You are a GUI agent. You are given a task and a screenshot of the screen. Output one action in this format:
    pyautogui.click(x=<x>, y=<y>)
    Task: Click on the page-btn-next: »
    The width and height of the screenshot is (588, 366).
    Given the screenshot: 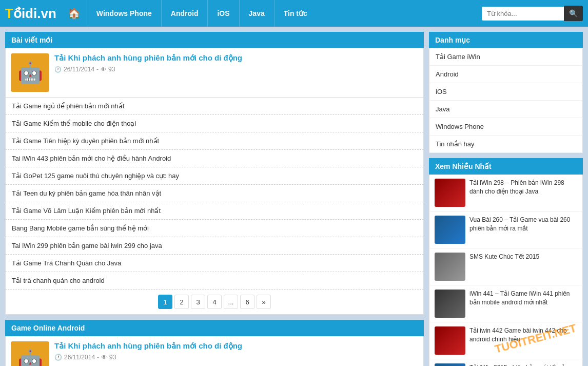 What is the action you would take?
    pyautogui.click(x=264, y=302)
    